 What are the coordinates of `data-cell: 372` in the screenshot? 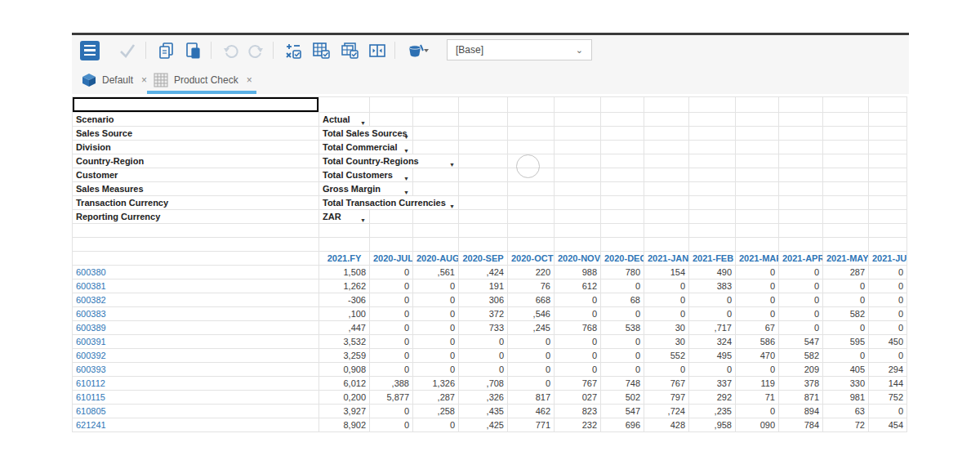 It's located at (483, 314).